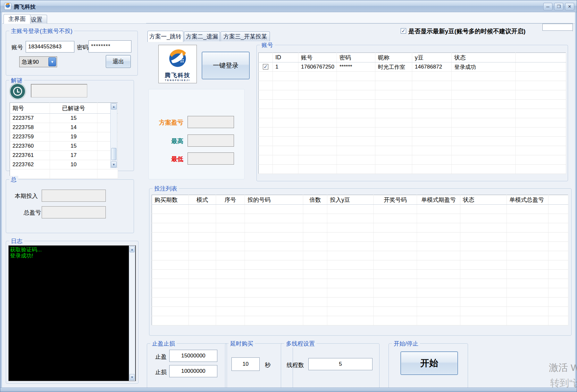 The image size is (577, 392). Describe the element at coordinates (30, 137) in the screenshot. I see `puzzle-period: 2223759` at that location.